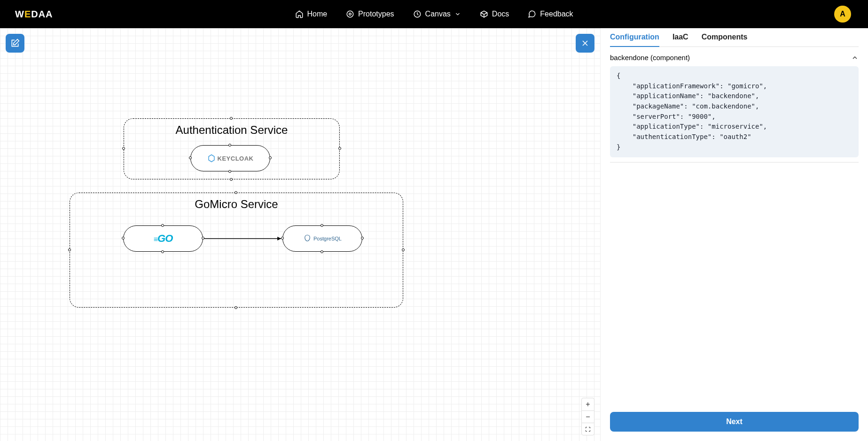 The image size is (868, 441). What do you see at coordinates (500, 14) in the screenshot?
I see `nav-docs-label: Docs` at bounding box center [500, 14].